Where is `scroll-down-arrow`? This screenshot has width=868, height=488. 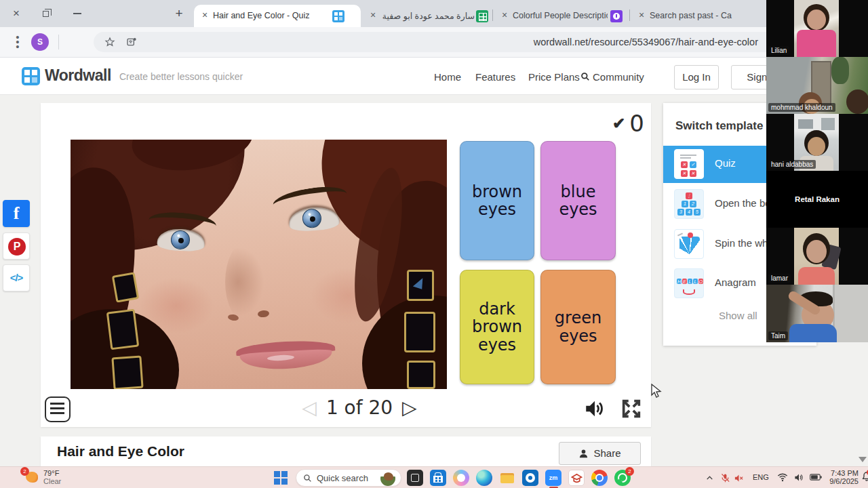 scroll-down-arrow is located at coordinates (863, 460).